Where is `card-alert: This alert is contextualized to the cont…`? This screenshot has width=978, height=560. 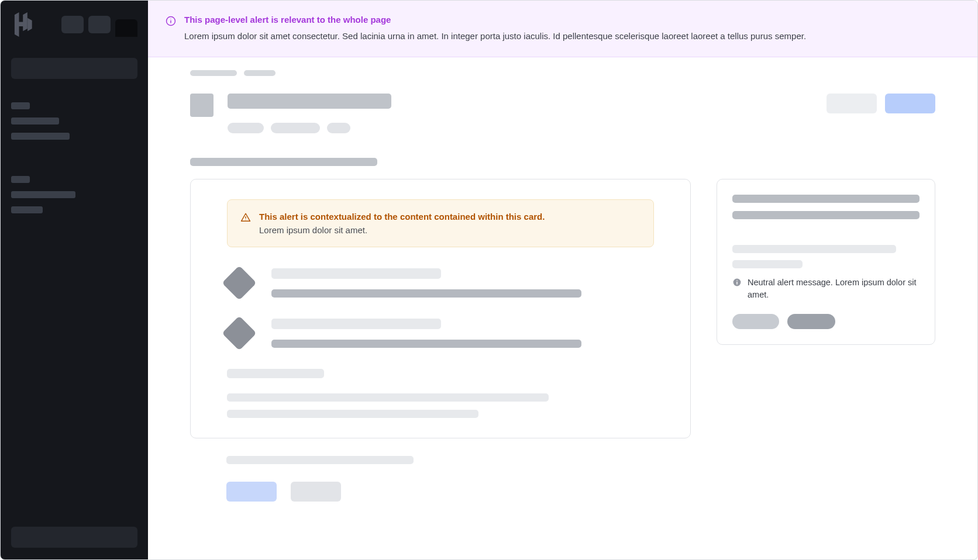
card-alert: This alert is contextualized to the cont… is located at coordinates (440, 223).